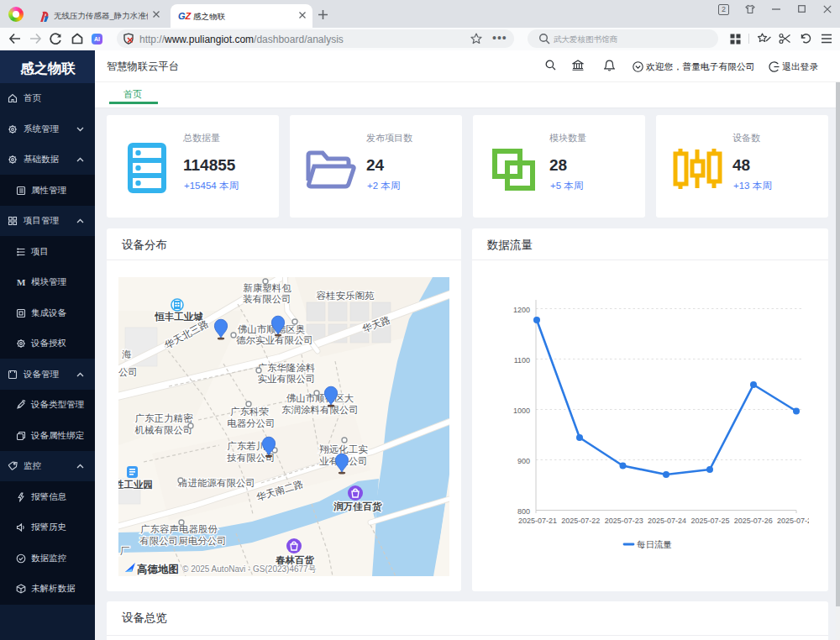  What do you see at coordinates (125, 551) in the screenshot?
I see `svg-text: 厂` at bounding box center [125, 551].